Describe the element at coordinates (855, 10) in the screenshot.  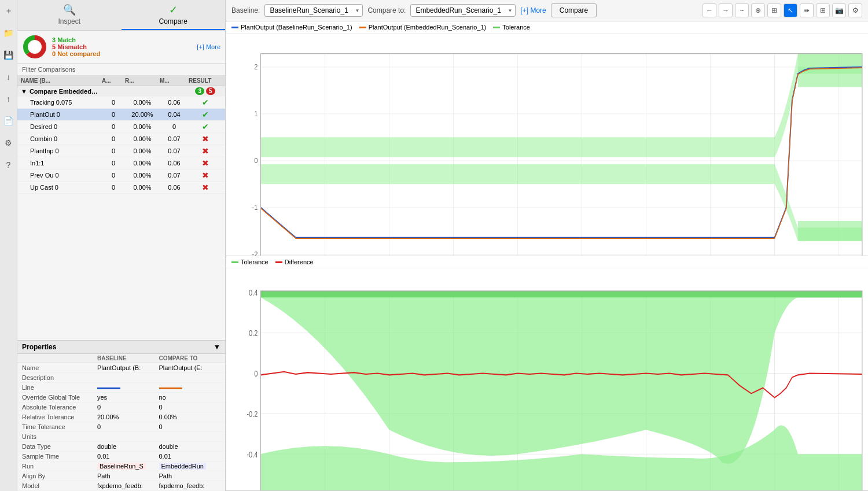
I see `settings-button: ⚙` at that location.